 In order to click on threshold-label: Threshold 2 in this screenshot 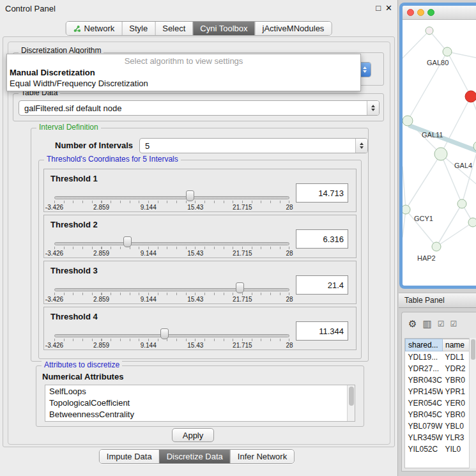, I will do `click(74, 225)`.